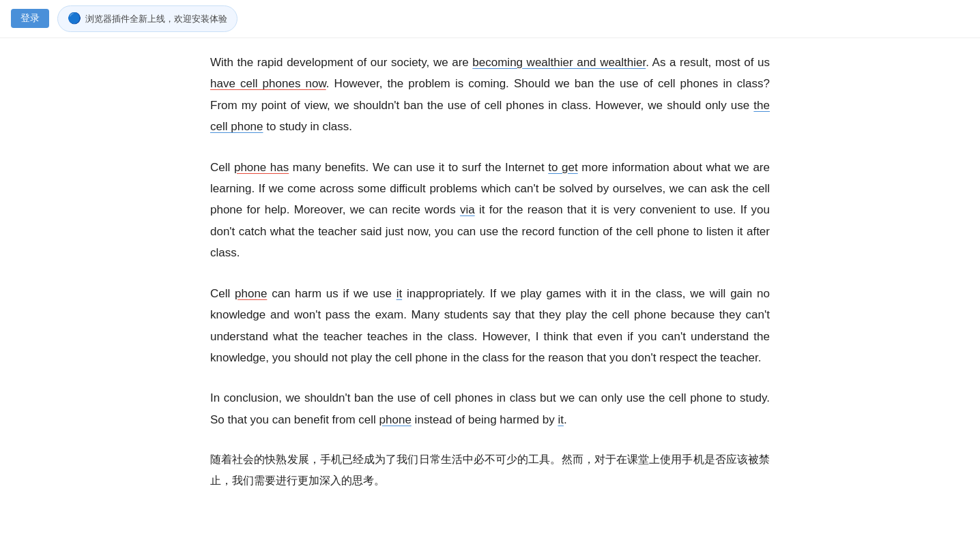  I want to click on para4-highlight1: phone, so click(396, 420).